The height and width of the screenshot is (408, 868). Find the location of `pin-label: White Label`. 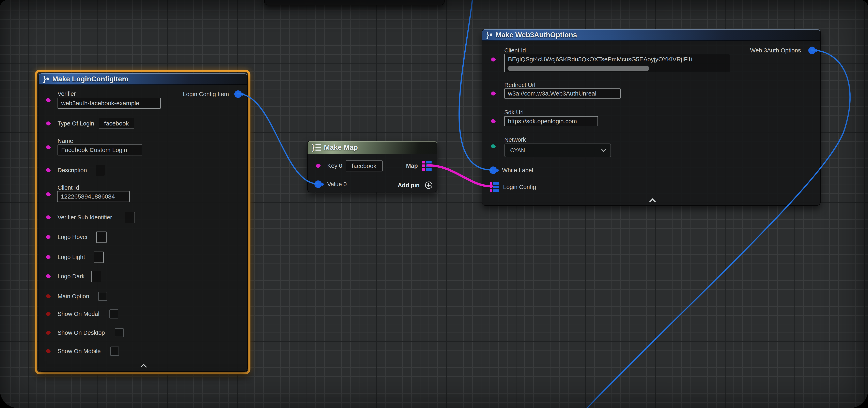

pin-label: White Label is located at coordinates (518, 170).